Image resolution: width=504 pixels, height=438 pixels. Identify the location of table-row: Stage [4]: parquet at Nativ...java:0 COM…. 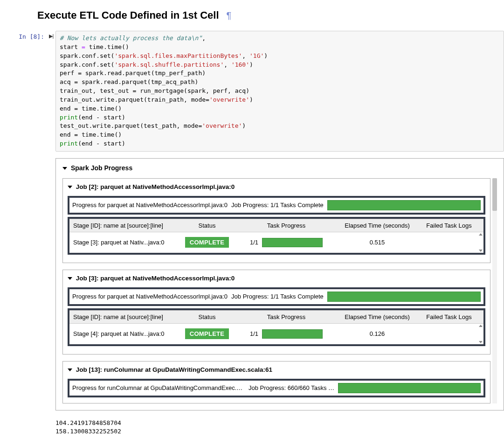
(274, 334).